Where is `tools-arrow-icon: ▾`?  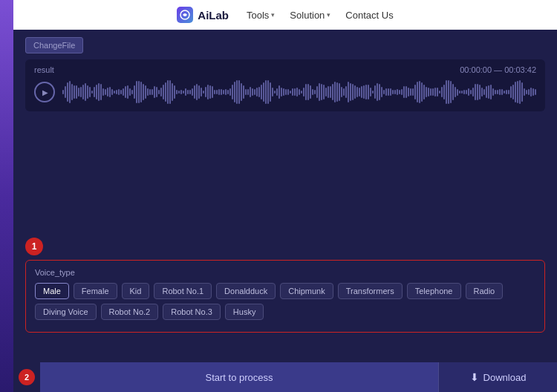 tools-arrow-icon: ▾ is located at coordinates (273, 15).